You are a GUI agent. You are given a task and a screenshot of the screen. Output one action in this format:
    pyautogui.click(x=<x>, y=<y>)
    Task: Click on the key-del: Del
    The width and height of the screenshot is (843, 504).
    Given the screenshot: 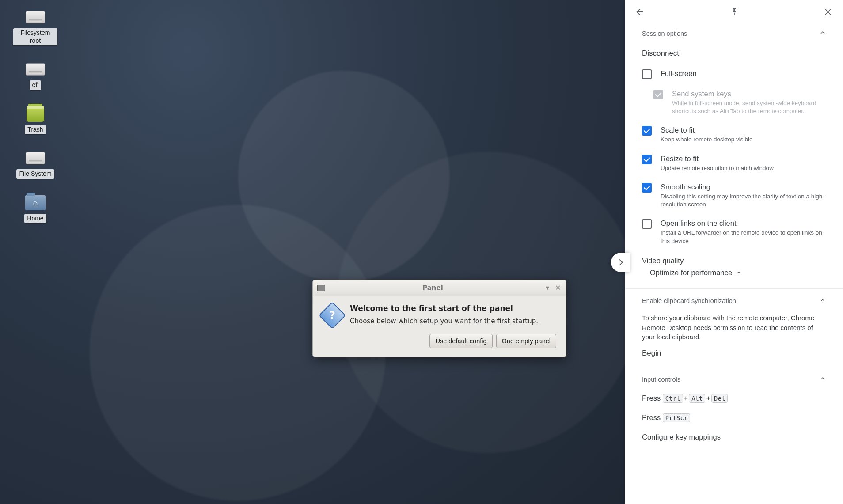 What is the action you would take?
    pyautogui.click(x=719, y=398)
    